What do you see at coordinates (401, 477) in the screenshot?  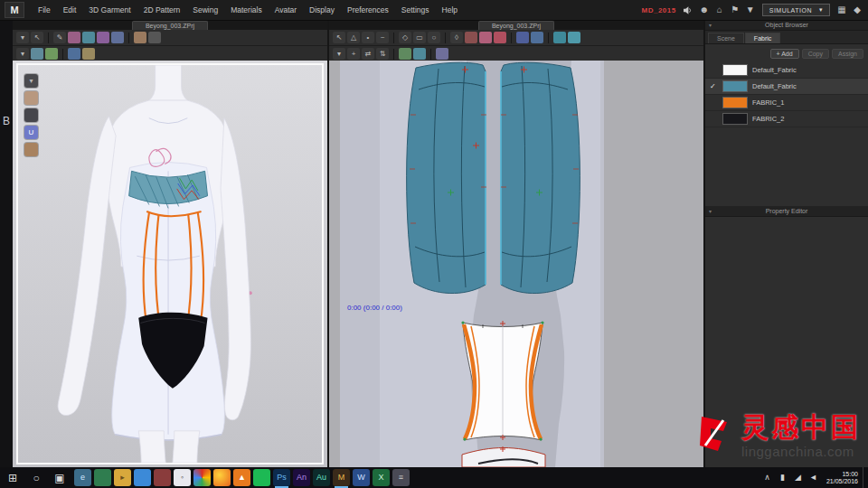 I see `app-notepad: ≡` at bounding box center [401, 477].